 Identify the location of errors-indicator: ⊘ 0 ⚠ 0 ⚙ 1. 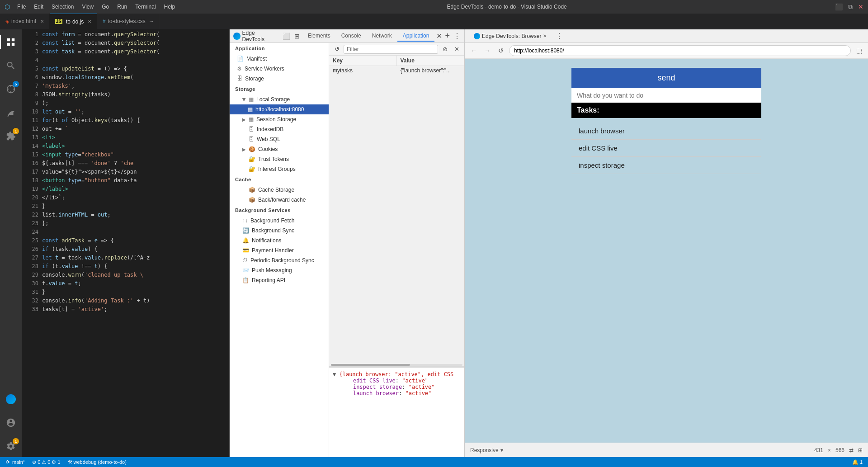
(46, 462).